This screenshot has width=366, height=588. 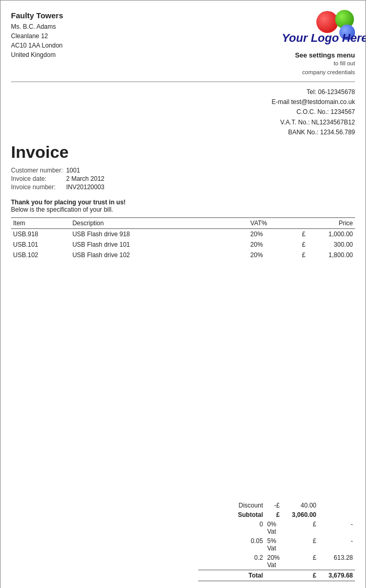 What do you see at coordinates (273, 545) in the screenshot?
I see `vat5-label: 5% Vat` at bounding box center [273, 545].